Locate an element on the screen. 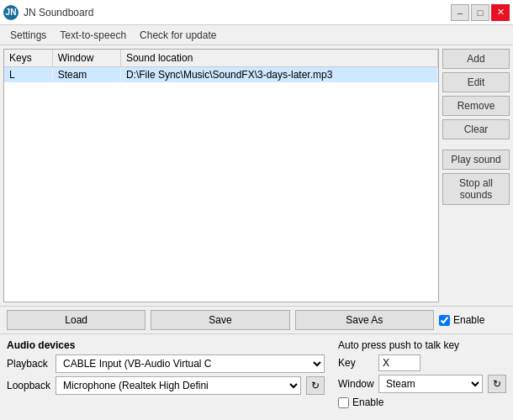 The image size is (513, 420). menu-settings: Settings is located at coordinates (29, 35).